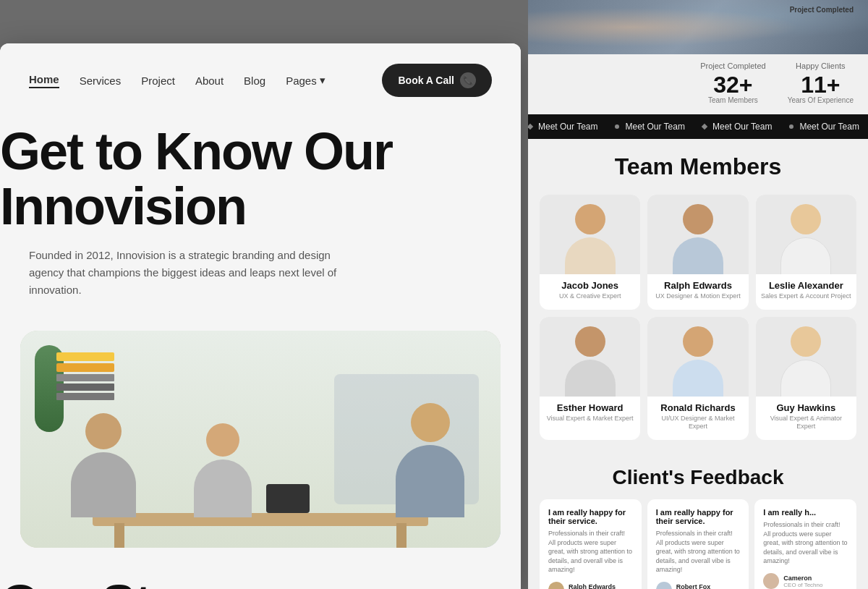  Describe the element at coordinates (437, 80) in the screenshot. I see `book-call-button: Book A Call 📞` at that location.